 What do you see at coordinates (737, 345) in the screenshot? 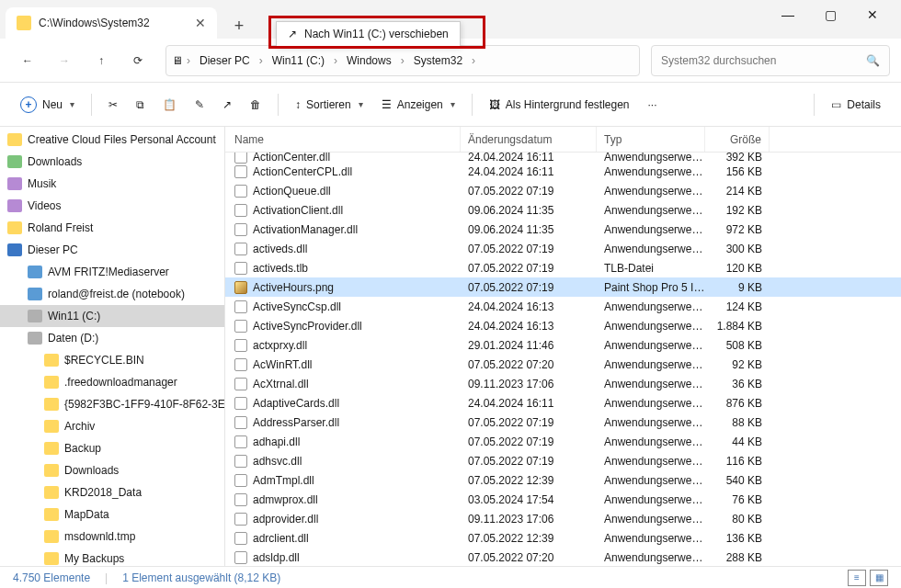
I see `file-size: 508 KB` at bounding box center [737, 345].